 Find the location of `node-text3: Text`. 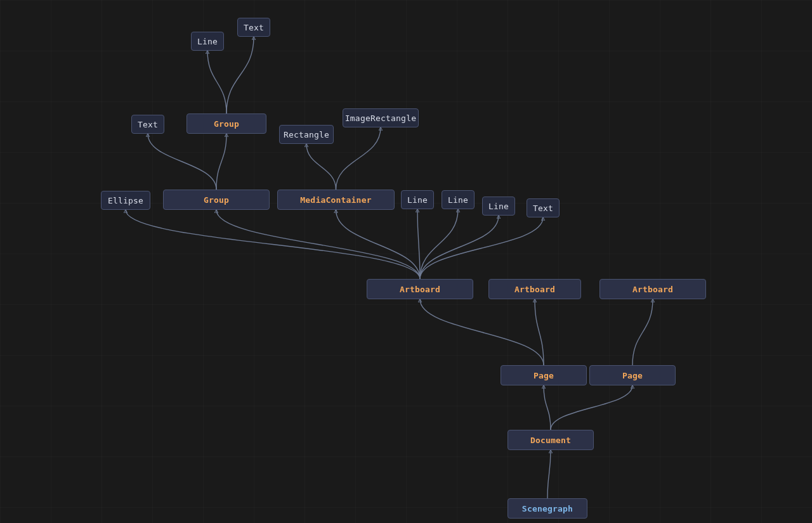

node-text3: Text is located at coordinates (543, 208).